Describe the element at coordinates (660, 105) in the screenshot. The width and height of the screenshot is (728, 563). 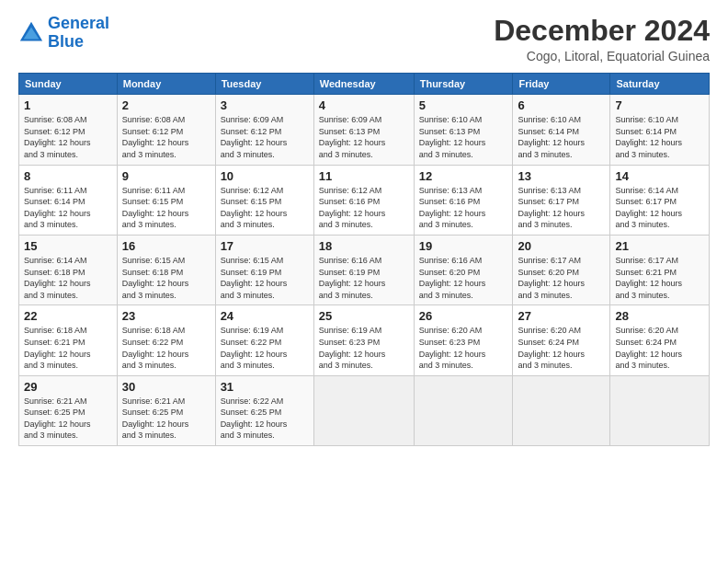
I see `day-number: 7` at that location.